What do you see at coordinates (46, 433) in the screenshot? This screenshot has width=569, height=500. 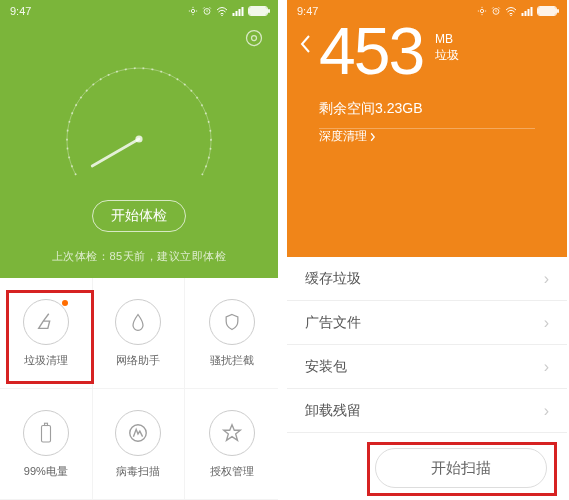 I see `battery-tile-icon` at bounding box center [46, 433].